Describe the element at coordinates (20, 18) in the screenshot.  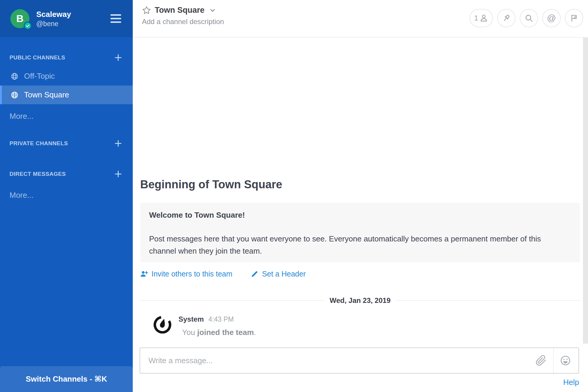
I see `team-avatar-letter: B` at that location.